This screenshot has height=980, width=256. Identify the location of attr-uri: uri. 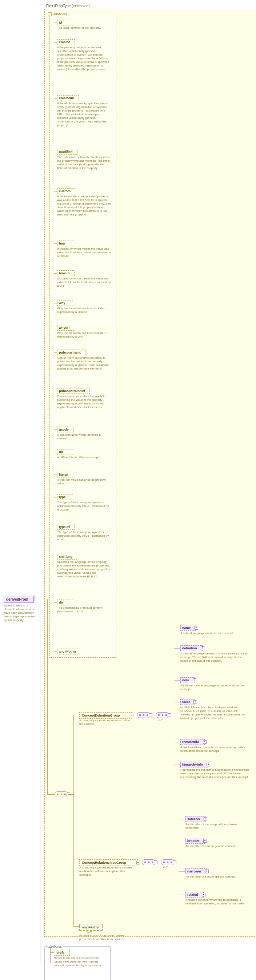
(65, 452).